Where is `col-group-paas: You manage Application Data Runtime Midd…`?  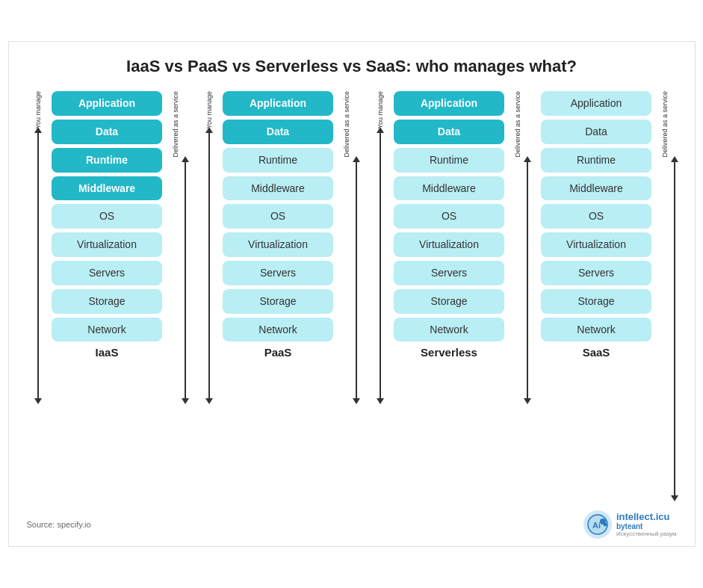 col-group-paas: You manage Application Data Runtime Midd… is located at coordinates (278, 247).